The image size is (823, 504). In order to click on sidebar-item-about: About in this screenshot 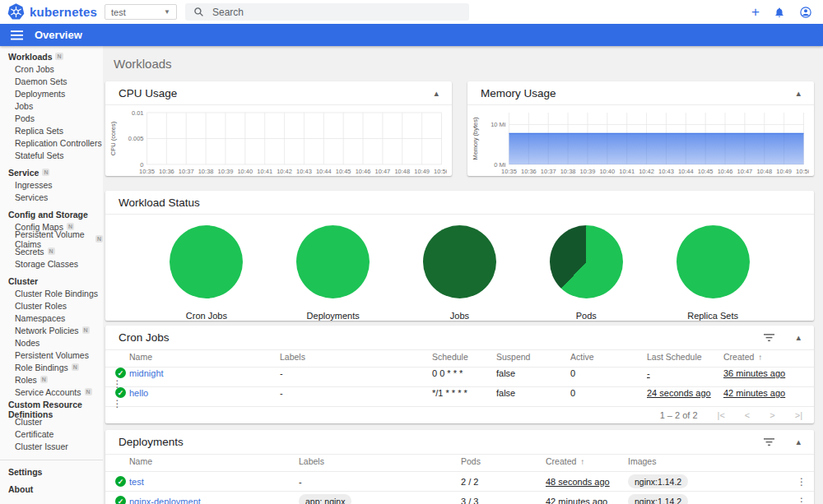, I will do `click(51, 488)`.